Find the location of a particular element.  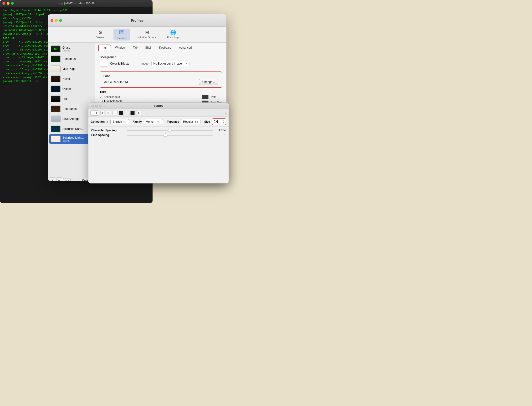

bold-button: B is located at coordinates (109, 113).